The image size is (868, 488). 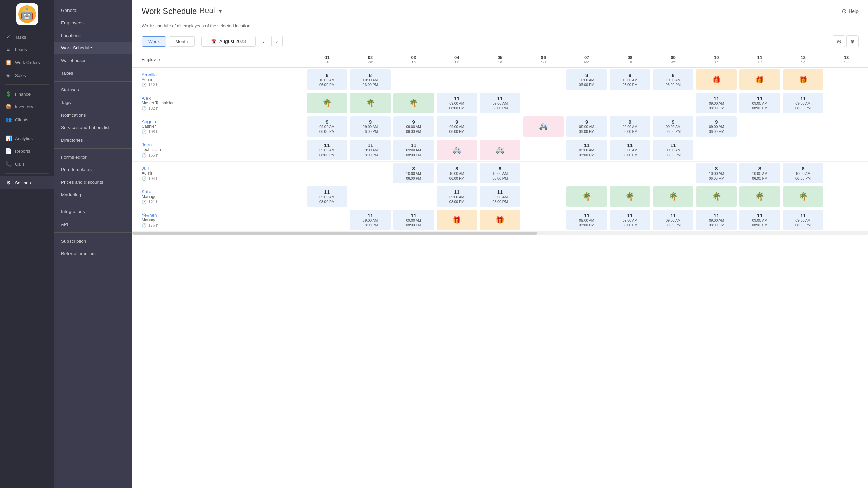 I want to click on employee-name: Amaliia, so click(x=220, y=75).